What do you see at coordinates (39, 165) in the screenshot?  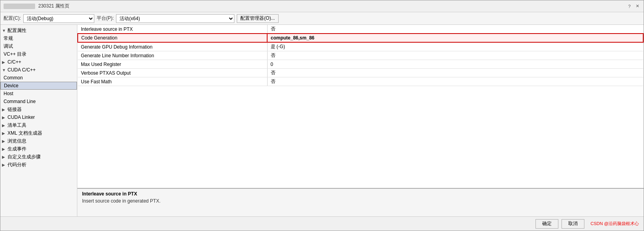 I see `sidebar-item-code-analysis: ▶ 代码分析` at bounding box center [39, 165].